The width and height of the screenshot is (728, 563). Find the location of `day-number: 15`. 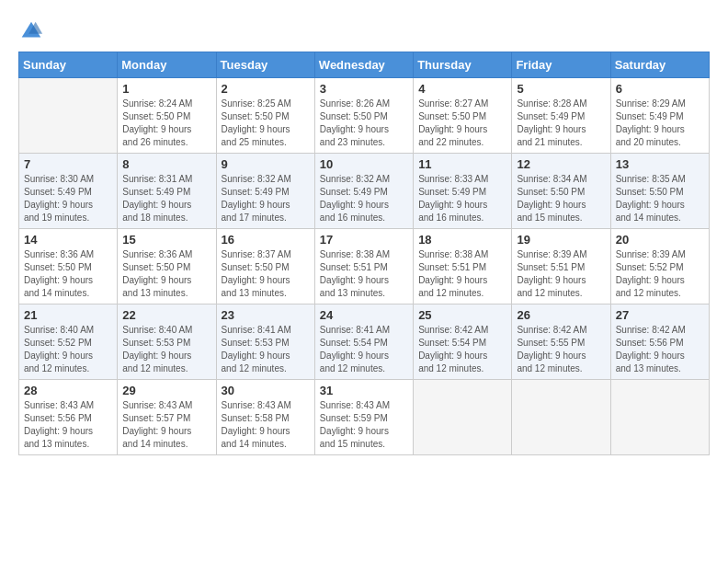

day-number: 15 is located at coordinates (166, 239).